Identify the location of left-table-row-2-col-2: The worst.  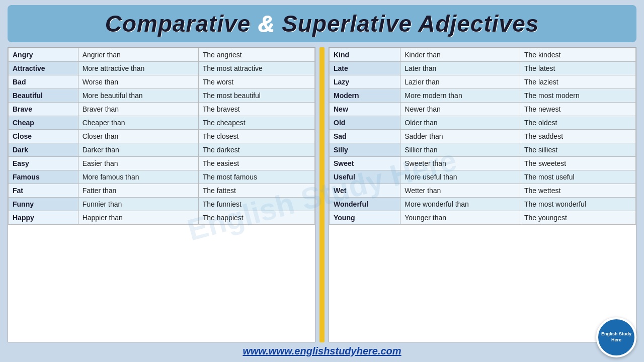
(257, 82).